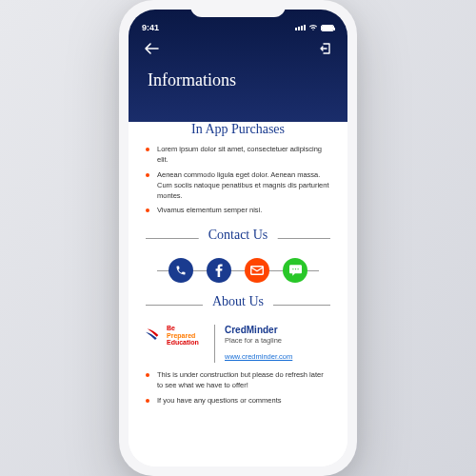 The image size is (476, 476). I want to click on status-right, so click(314, 28).